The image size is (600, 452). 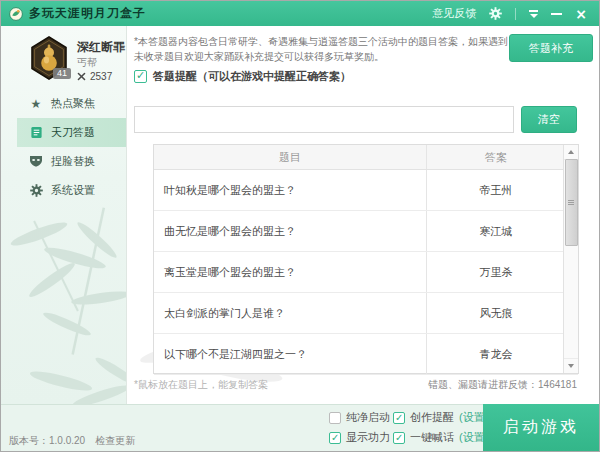 I want to click on mask-icon, so click(x=36, y=162).